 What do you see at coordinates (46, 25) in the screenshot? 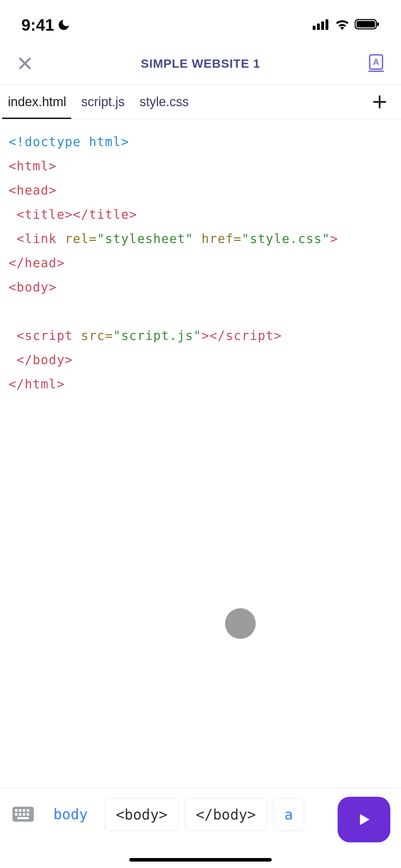
I see `status-left: 9:41` at bounding box center [46, 25].